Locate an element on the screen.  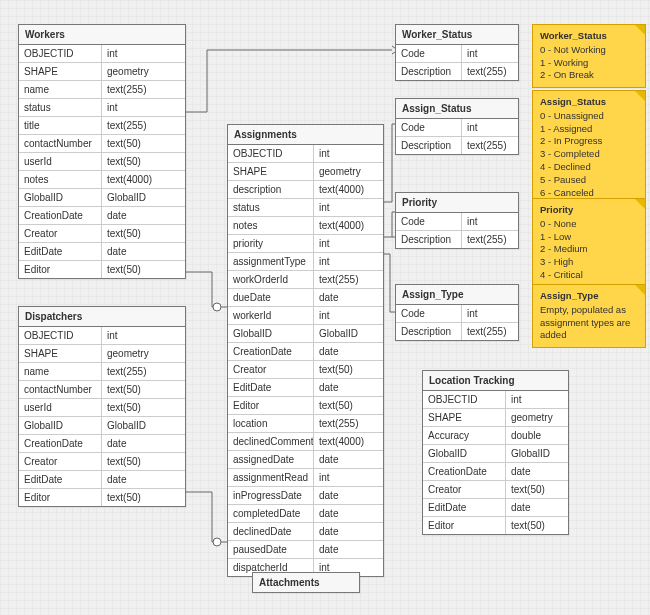
note-title: Assign_Status is located at coordinates (589, 102).